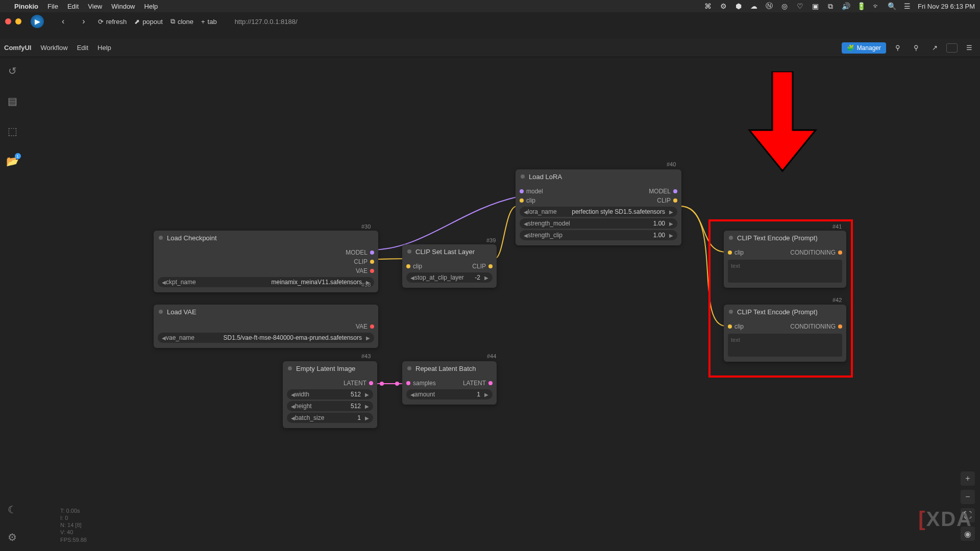  What do you see at coordinates (101, 21) in the screenshot?
I see `refresh-icon: ⟳` at bounding box center [101, 21].